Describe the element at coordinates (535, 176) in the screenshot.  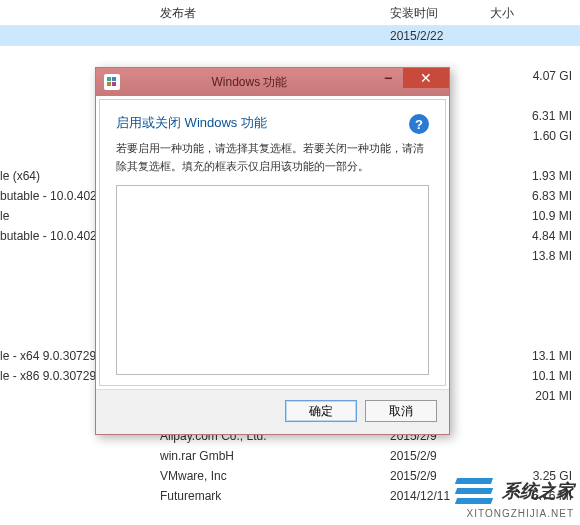
I see `cell-size: 1.93 MI` at that location.